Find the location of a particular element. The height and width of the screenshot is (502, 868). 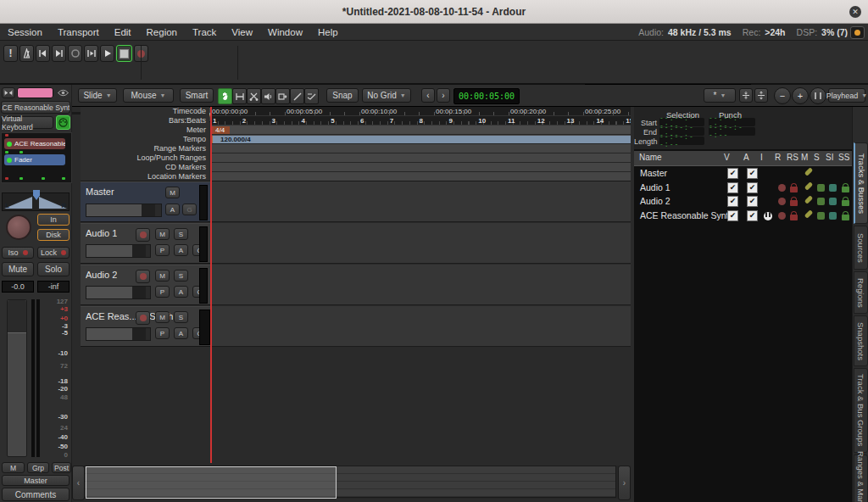

mono-button is located at coordinates (8, 93).